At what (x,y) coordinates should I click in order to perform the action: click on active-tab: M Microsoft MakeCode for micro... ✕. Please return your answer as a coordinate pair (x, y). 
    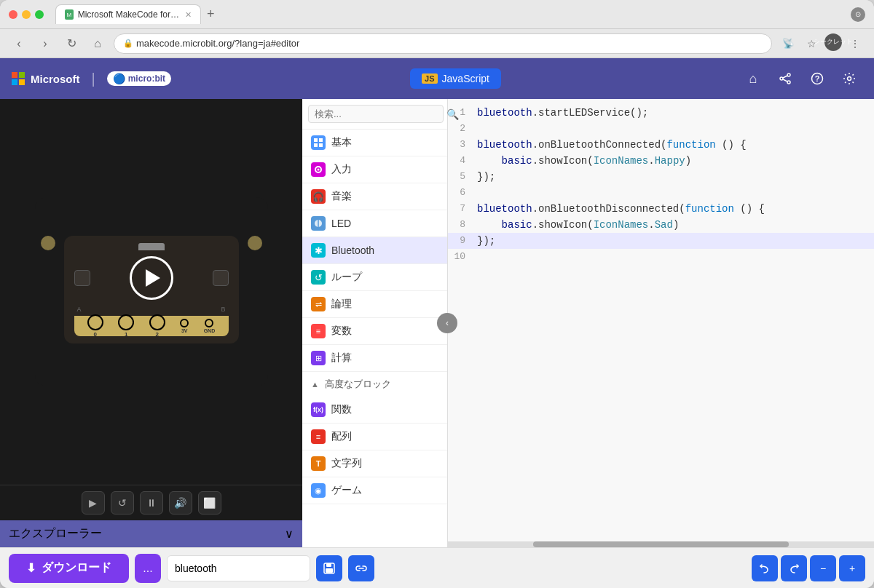
    Looking at the image, I should click on (128, 15).